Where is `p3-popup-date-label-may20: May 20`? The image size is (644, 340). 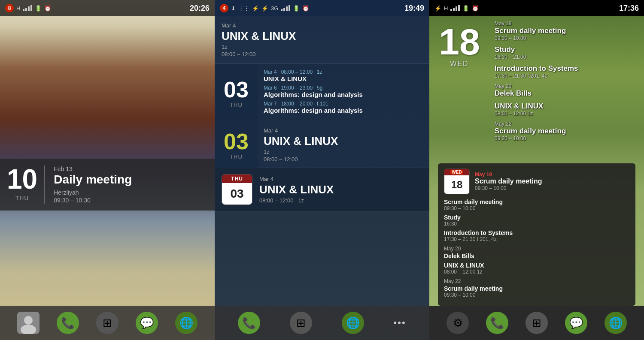
p3-popup-date-label-may20: May 20 is located at coordinates (537, 249).